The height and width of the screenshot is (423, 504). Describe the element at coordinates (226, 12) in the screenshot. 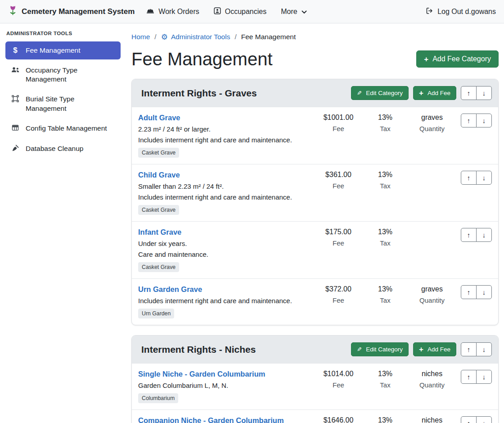

I see `nav-links: Work Orders Occupancies More` at that location.